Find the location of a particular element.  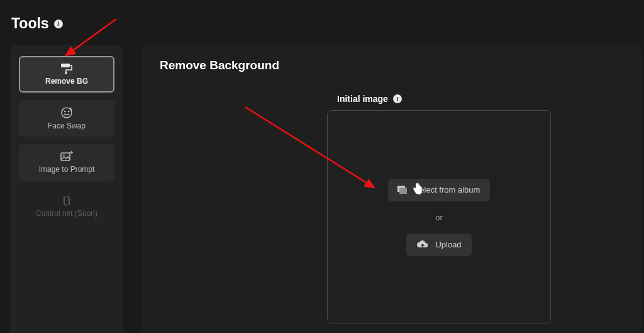

button-label: Upload is located at coordinates (448, 244).